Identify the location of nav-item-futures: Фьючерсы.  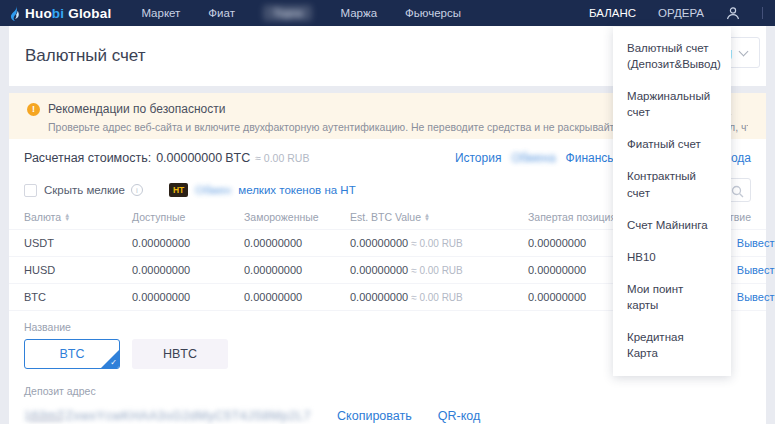
(433, 13).